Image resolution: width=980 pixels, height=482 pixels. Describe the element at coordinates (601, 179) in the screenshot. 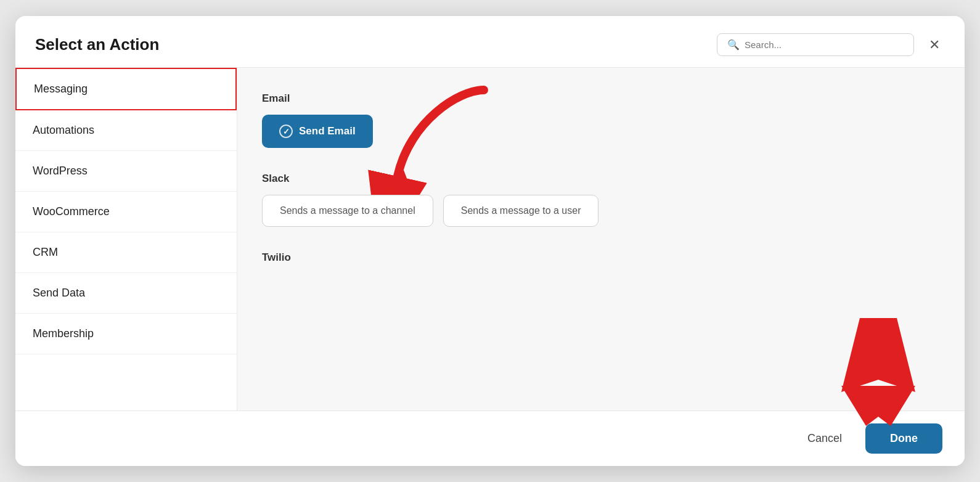

I see `slack-section-label: Slack` at that location.